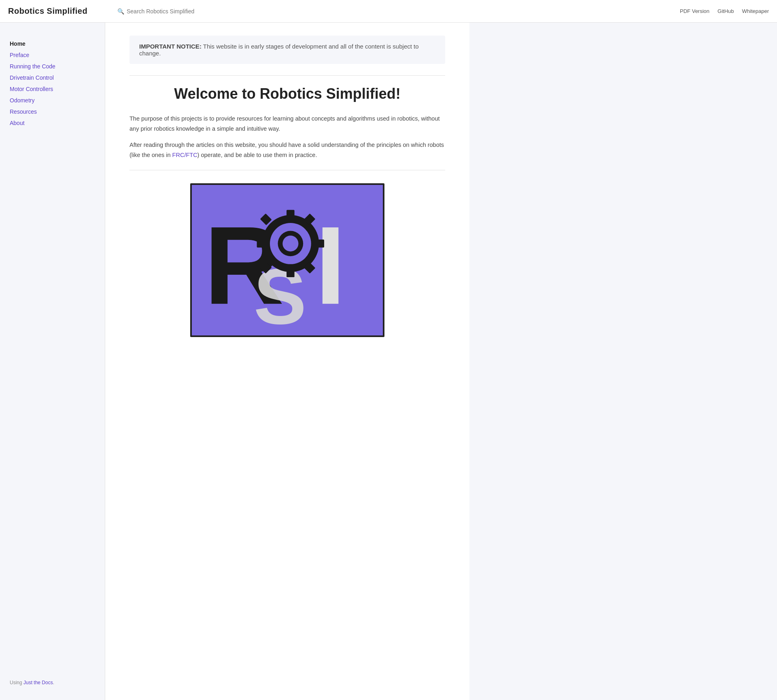 The height and width of the screenshot is (700, 777). What do you see at coordinates (53, 100) in the screenshot?
I see `sidebar-item-odometry: Odometry` at bounding box center [53, 100].